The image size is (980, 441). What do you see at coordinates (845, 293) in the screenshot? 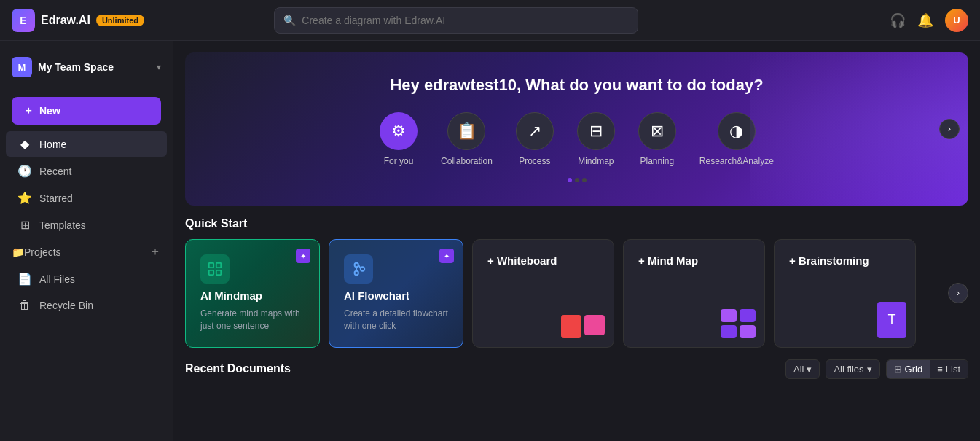
I see `brainstorming-card: + Brainstoming T` at bounding box center [845, 293].